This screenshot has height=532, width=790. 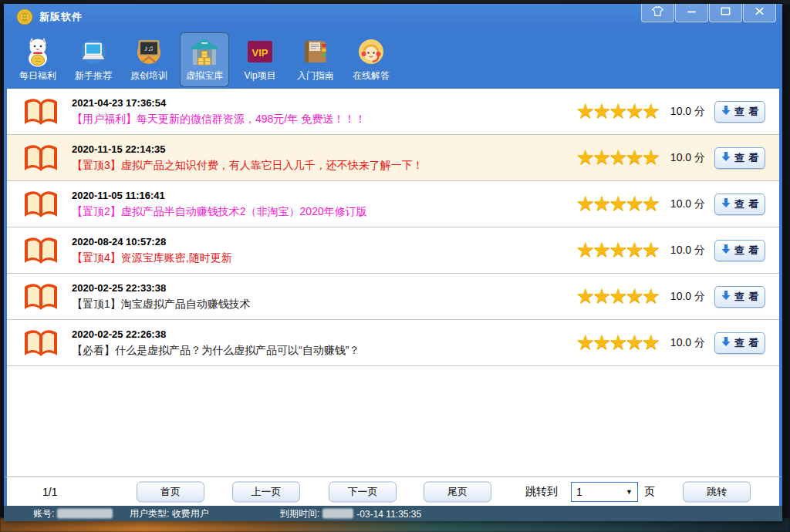 I want to click on article-title: 【置顶2】虚拟产品半自动赚钱技术2（非淘宝）2020年修订版, so click(x=324, y=212).